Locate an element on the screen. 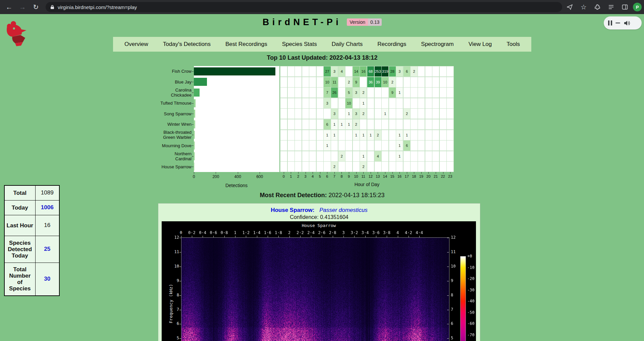 The image size is (644, 341). species-common-name-link: House Sparrow: is located at coordinates (292, 210).